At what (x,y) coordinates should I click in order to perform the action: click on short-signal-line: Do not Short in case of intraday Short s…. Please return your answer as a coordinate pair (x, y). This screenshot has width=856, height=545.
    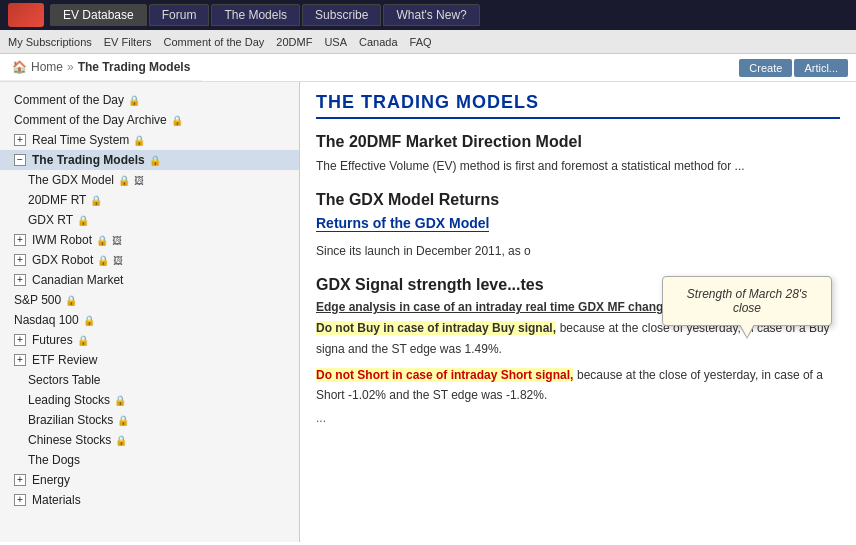
    Looking at the image, I should click on (578, 386).